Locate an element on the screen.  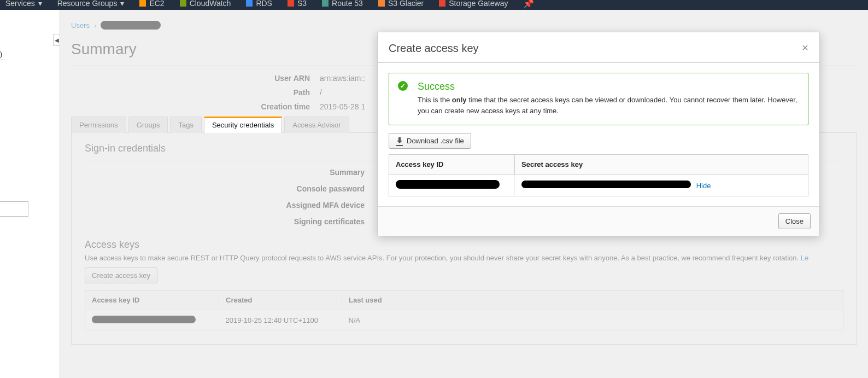
table-row: Hide is located at coordinates (599, 185).